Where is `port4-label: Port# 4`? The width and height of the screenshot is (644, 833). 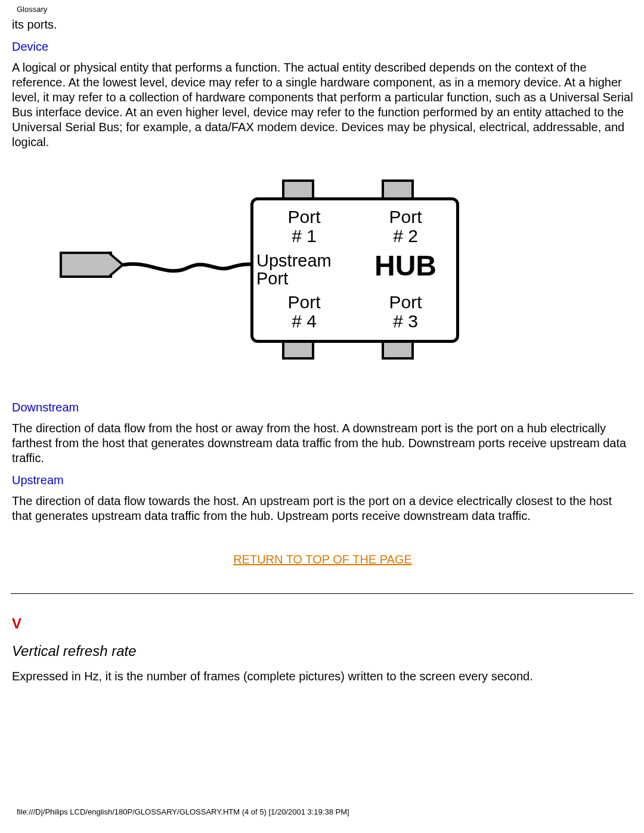 port4-label: Port# 4 is located at coordinates (304, 311).